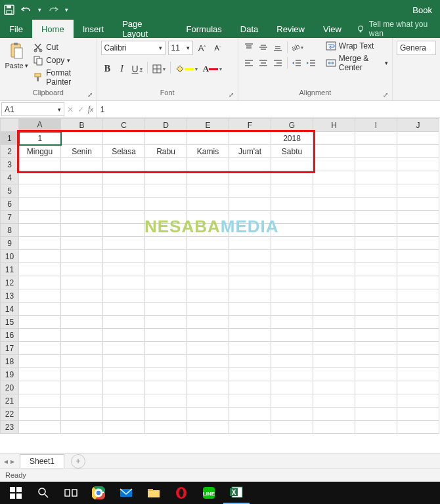 This screenshot has width=440, height=504. I want to click on row-header: 20, so click(10, 388).